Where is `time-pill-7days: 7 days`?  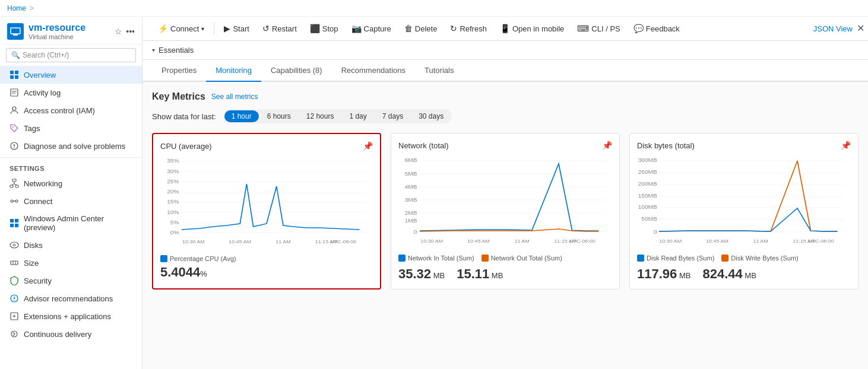
time-pill-7days: 7 days is located at coordinates (393, 116).